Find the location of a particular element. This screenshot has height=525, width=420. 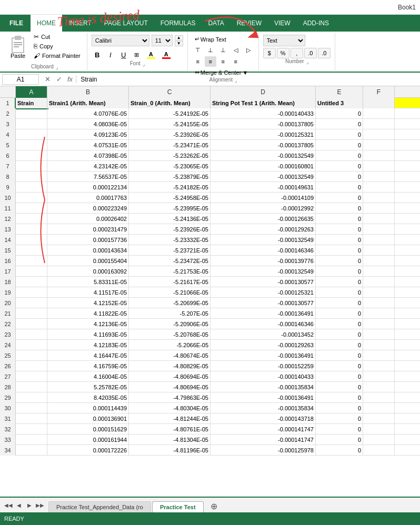

list-item: -5.24182E-05 is located at coordinates (169, 187).